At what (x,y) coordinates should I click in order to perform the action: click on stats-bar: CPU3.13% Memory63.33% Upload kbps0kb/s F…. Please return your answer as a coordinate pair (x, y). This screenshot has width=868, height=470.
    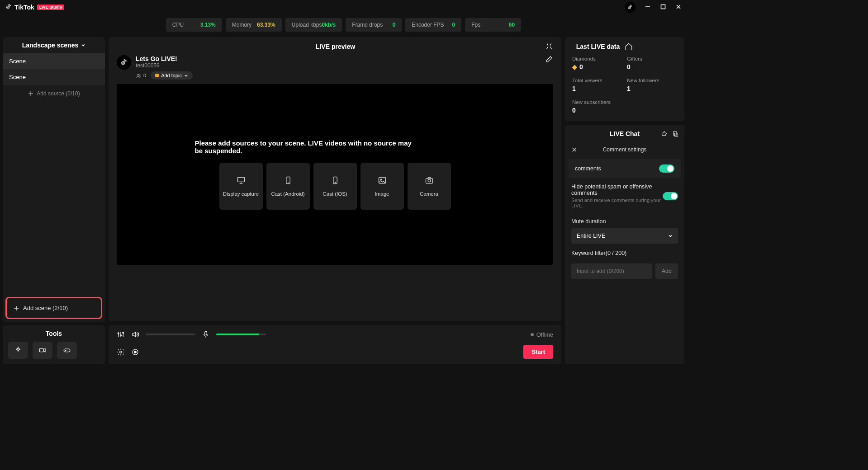
    Looking at the image, I should click on (344, 26).